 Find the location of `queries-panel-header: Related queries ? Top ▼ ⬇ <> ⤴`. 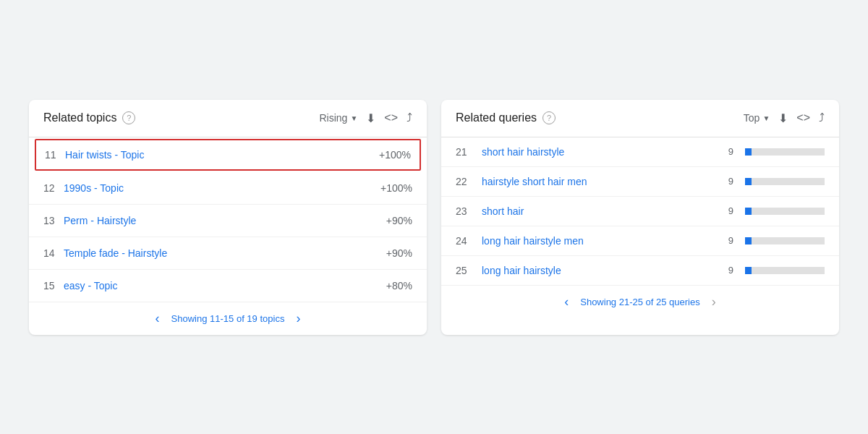

queries-panel-header: Related queries ? Top ▼ ⬇ <> ⤴ is located at coordinates (640, 119).